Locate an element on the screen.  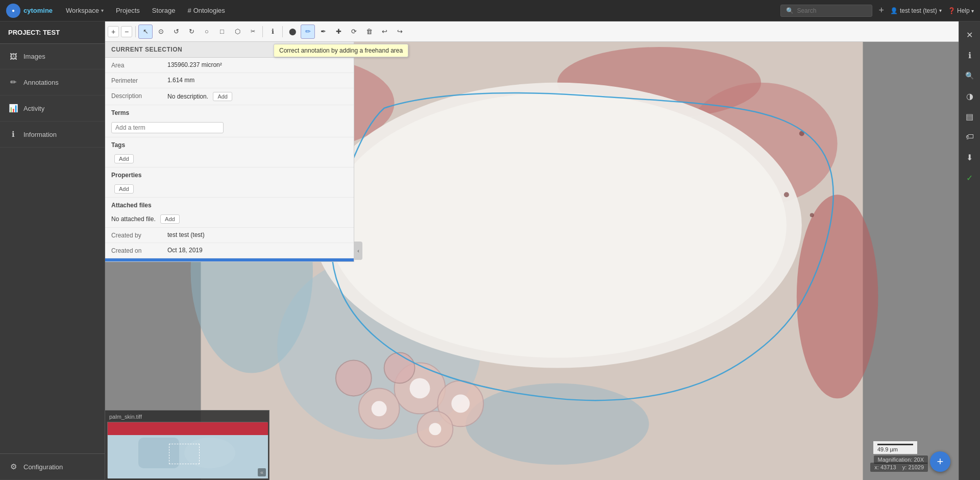
description-add-btn: Add is located at coordinates (223, 97).